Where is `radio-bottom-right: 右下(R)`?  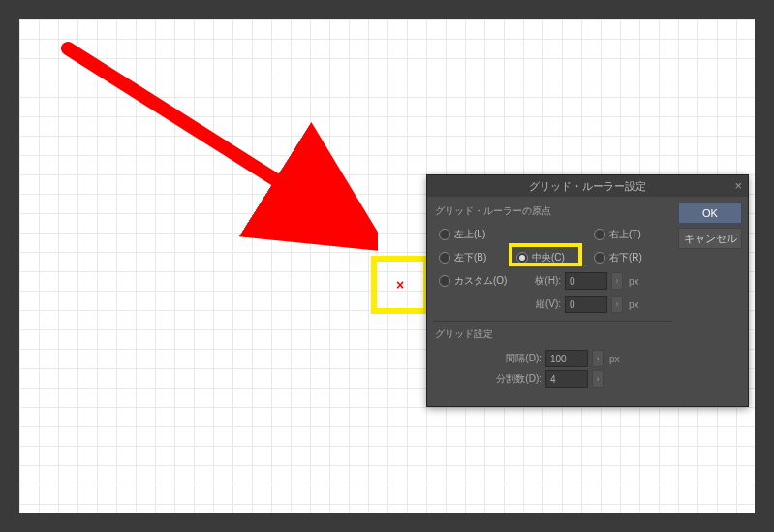 radio-bottom-right: 右下(R) is located at coordinates (633, 258).